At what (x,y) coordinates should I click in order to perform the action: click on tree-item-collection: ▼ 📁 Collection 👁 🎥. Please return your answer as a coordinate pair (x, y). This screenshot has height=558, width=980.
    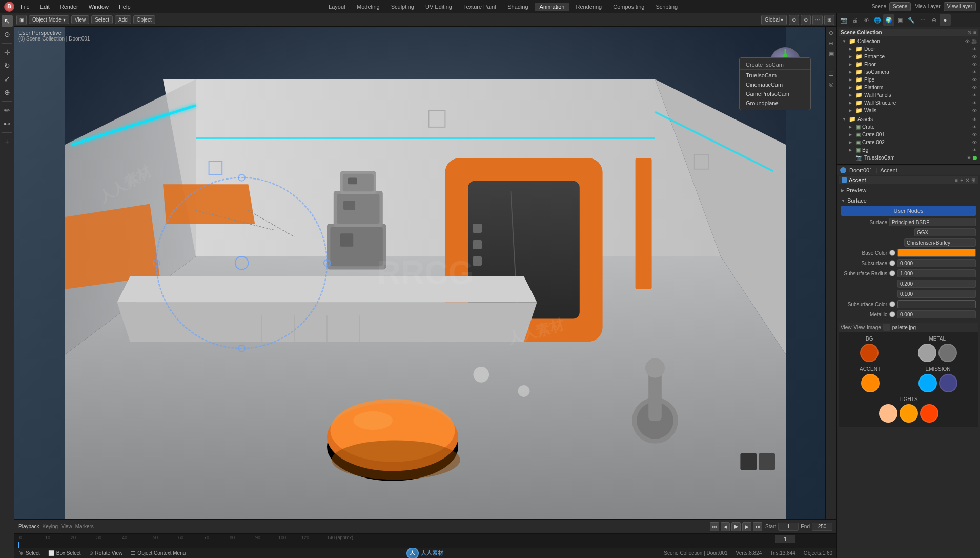
    Looking at the image, I should click on (909, 41).